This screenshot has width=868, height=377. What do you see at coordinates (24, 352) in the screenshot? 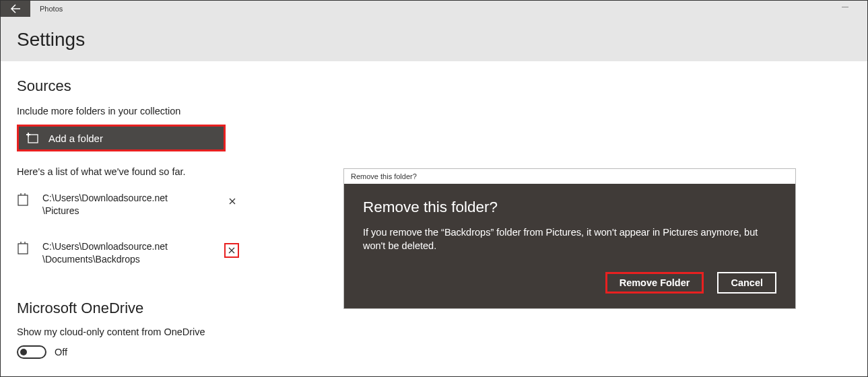
I see `toggle-knob` at bounding box center [24, 352].